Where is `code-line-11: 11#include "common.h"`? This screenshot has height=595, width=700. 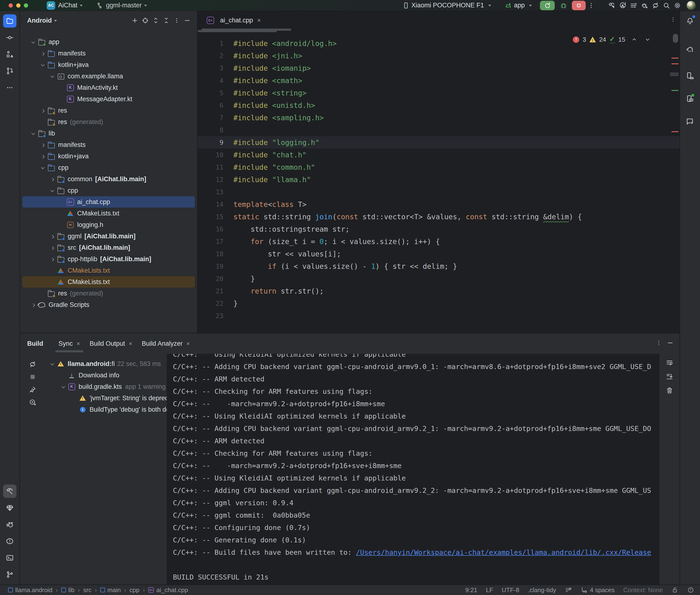
code-line-11: 11#include "common.h" is located at coordinates (439, 167).